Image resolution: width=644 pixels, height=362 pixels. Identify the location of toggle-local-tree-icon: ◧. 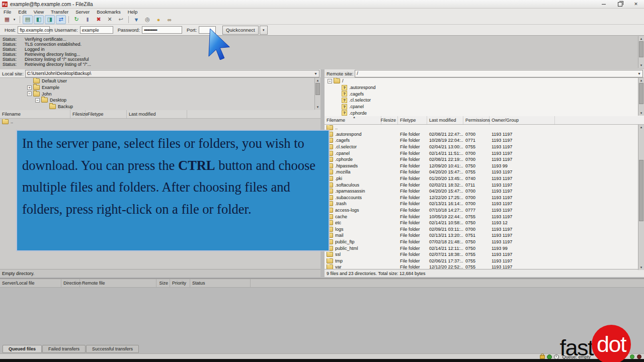
(39, 20).